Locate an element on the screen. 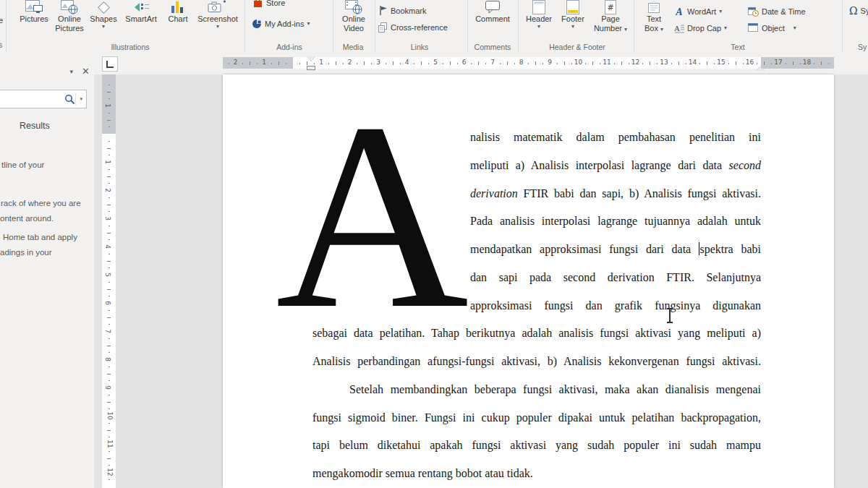  drop-cap-button: A Drop Cap ▾ is located at coordinates (700, 28).